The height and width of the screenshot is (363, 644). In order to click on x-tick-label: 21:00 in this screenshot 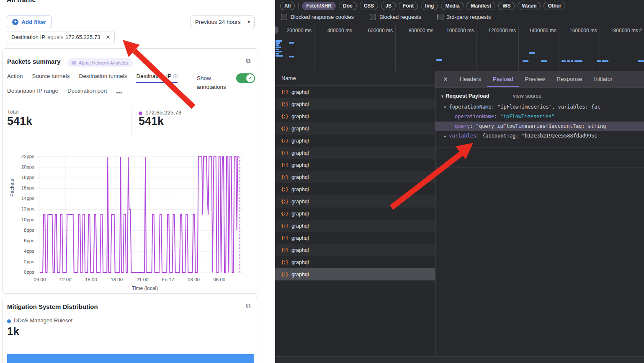, I will do `click(142, 280)`.